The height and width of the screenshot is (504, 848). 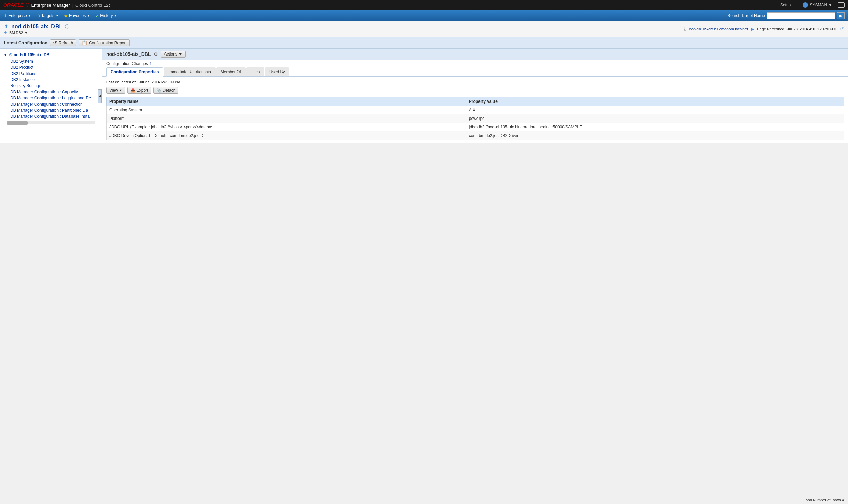 I want to click on refresh-button: ↺ Refresh, so click(x=63, y=43).